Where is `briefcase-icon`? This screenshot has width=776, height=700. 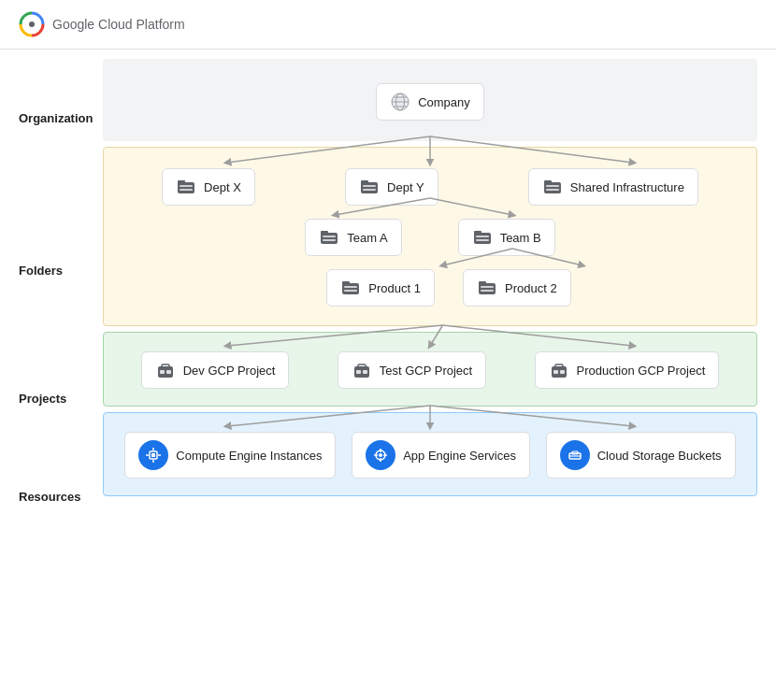 briefcase-icon is located at coordinates (165, 370).